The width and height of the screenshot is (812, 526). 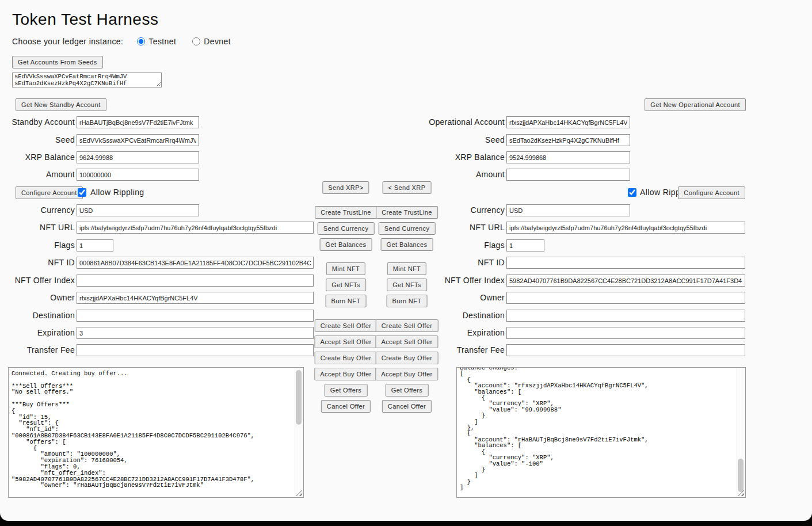 I want to click on operational-configure-account-button: Configure Account, so click(x=711, y=193).